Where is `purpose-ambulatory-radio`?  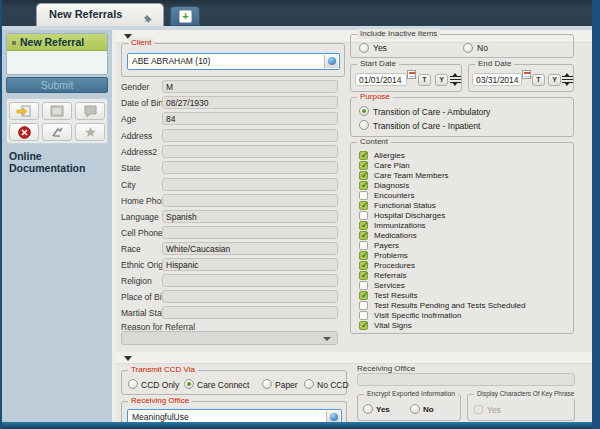 purpose-ambulatory-radio is located at coordinates (364, 111).